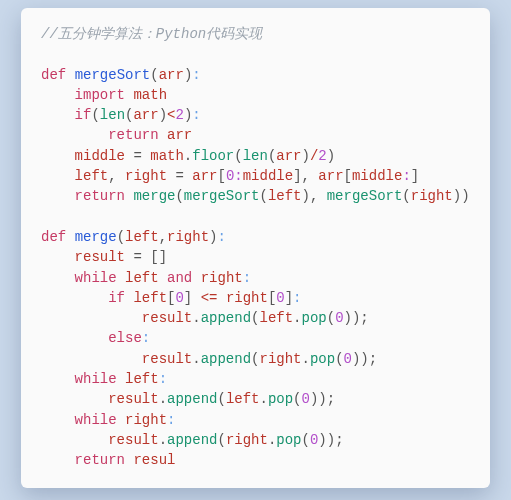  I want to click on empty-list: [], so click(158, 257).